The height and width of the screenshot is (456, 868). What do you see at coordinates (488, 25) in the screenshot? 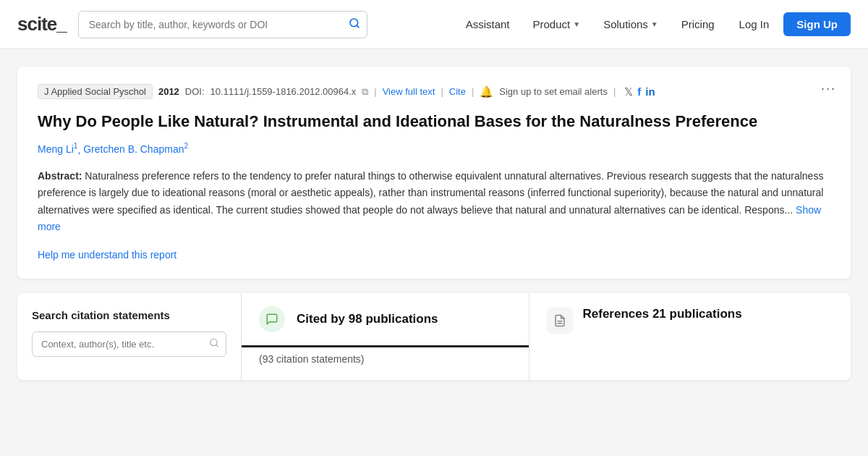
I see `nav-assistant: Assistant` at bounding box center [488, 25].